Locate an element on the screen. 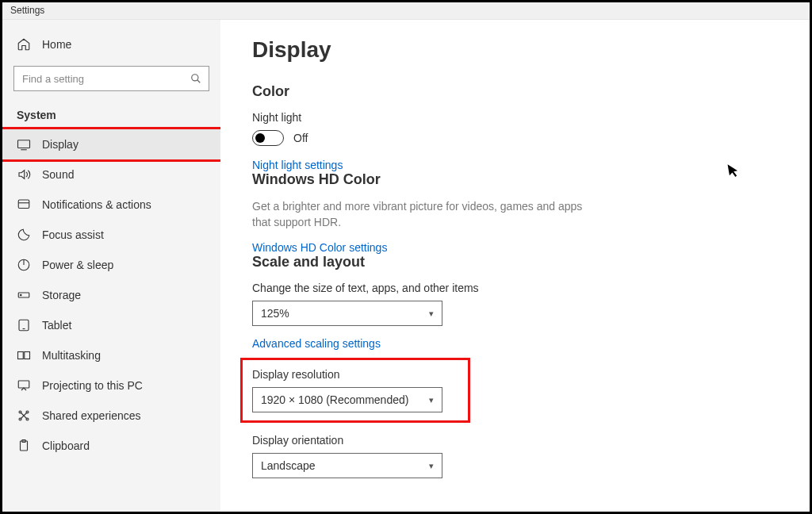 The image size is (812, 514). sidebar-item-power-sleep: Power & sleep is located at coordinates (111, 265).